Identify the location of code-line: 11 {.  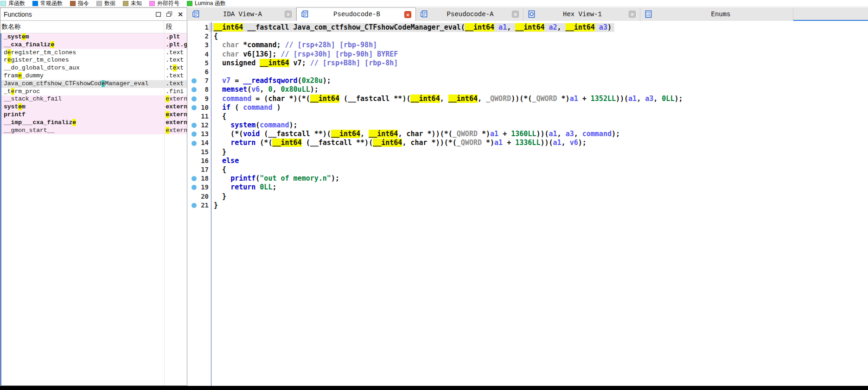
(528, 117).